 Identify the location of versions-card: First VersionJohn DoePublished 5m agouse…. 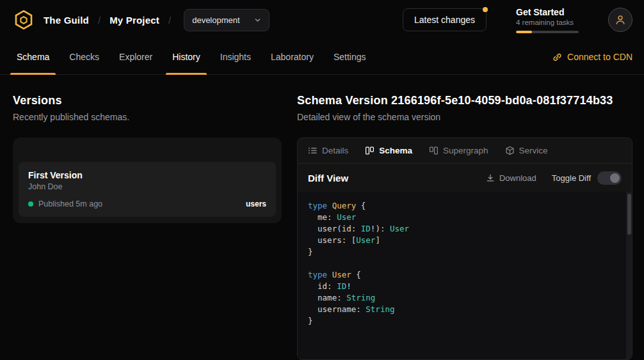
(147, 180).